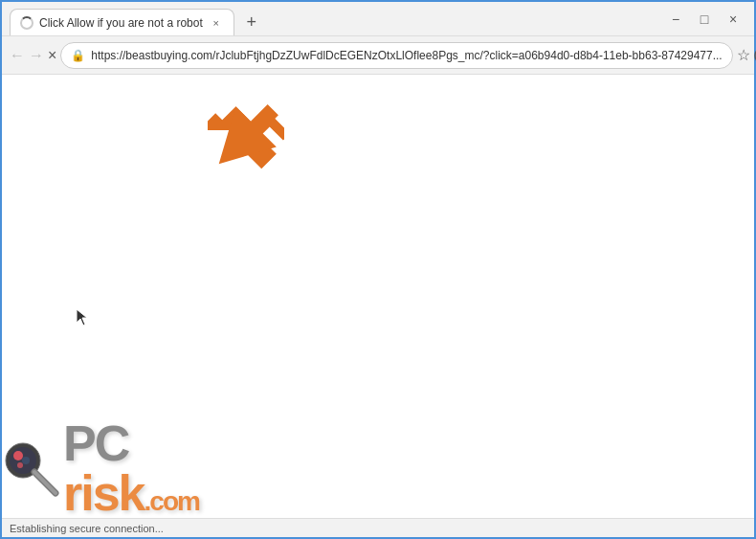 The width and height of the screenshot is (756, 539). What do you see at coordinates (83, 316) in the screenshot?
I see `mouse-cursor` at bounding box center [83, 316].